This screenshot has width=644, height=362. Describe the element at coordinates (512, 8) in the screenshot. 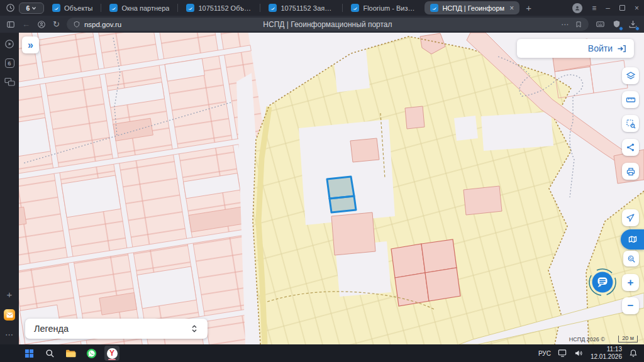

I see `tab-close-icon: ×` at that location.